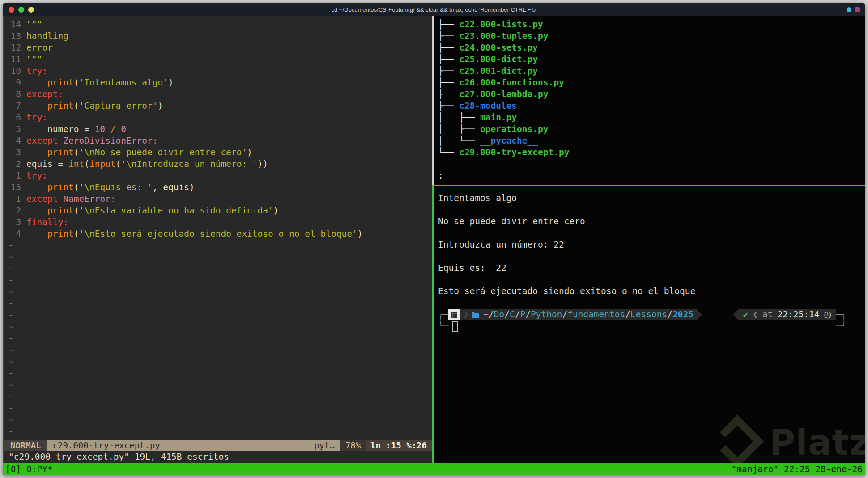  I want to click on tree-item: ├── c23.000-tuples.py, so click(651, 36).